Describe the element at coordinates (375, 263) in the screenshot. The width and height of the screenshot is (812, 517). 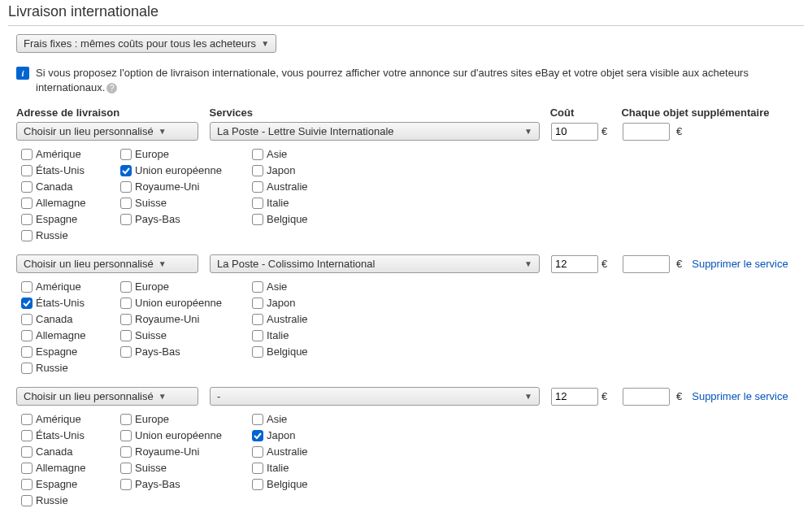
I see `service-select: La Poste - Colissimo International▼` at that location.